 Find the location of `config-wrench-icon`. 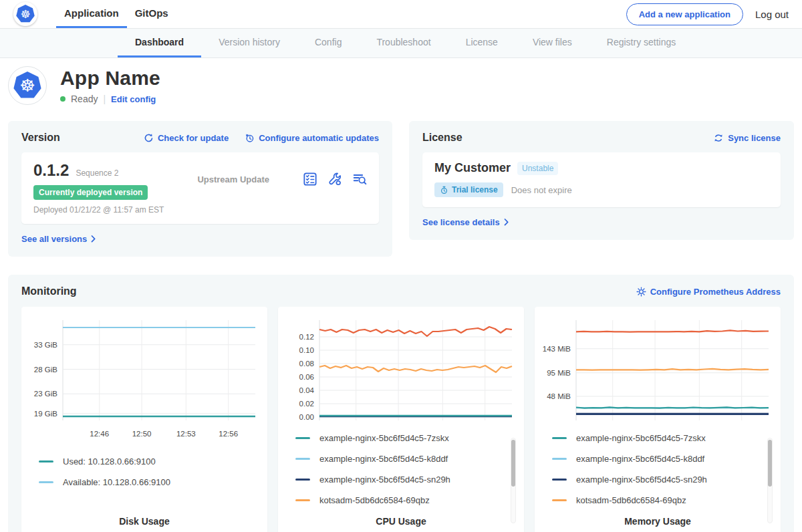

config-wrench-icon is located at coordinates (335, 179).